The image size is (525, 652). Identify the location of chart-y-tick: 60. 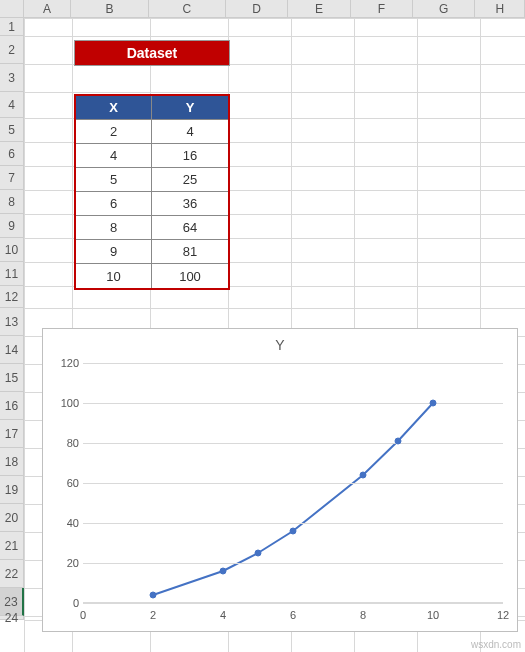
(64, 483).